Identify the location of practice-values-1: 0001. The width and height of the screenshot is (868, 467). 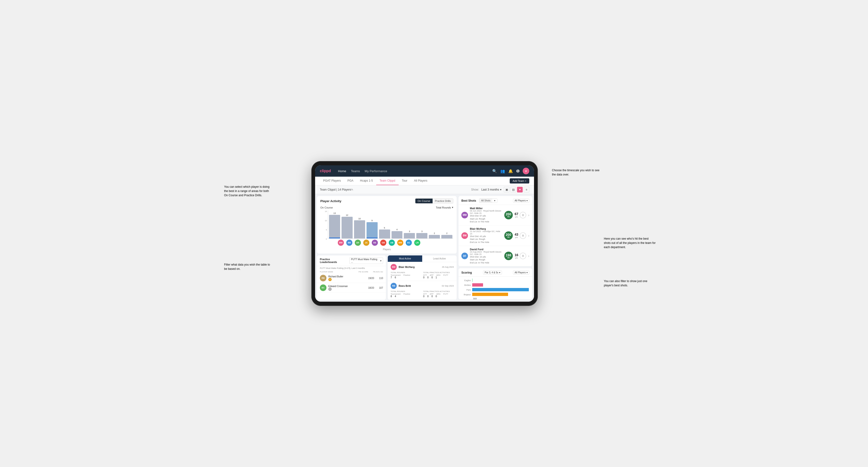
(439, 278).